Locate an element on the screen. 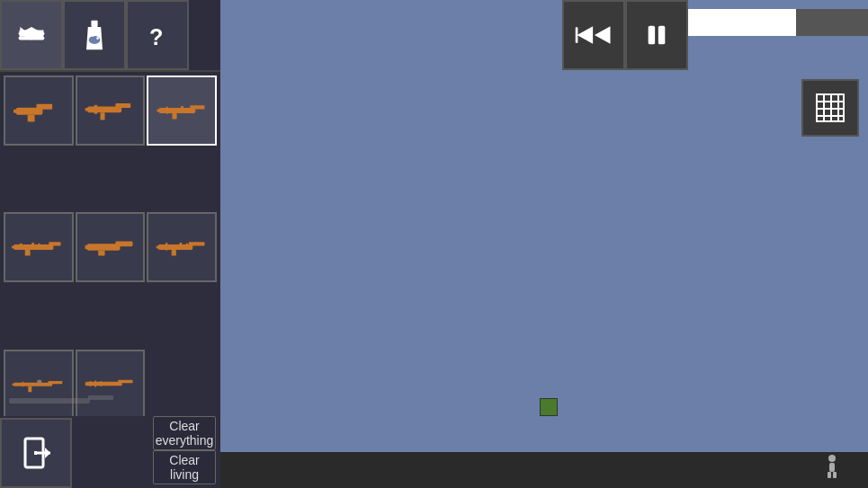  weapon-cell-rifle is located at coordinates (182, 111).